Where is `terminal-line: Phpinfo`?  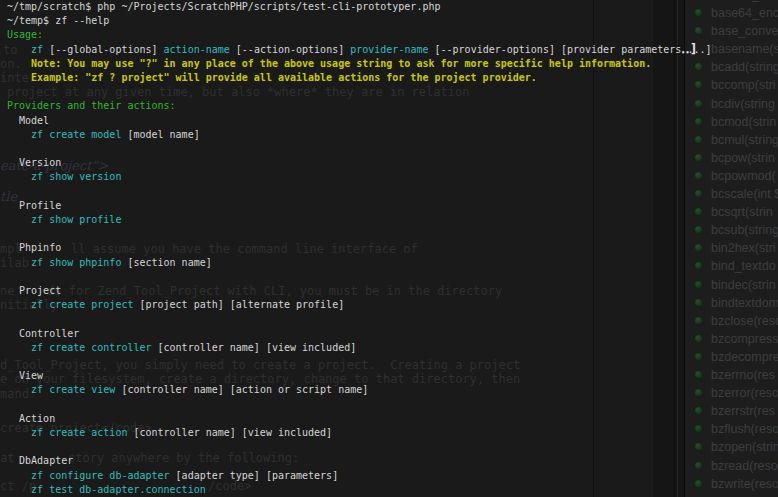 terminal-line: Phpinfo is located at coordinates (34, 248).